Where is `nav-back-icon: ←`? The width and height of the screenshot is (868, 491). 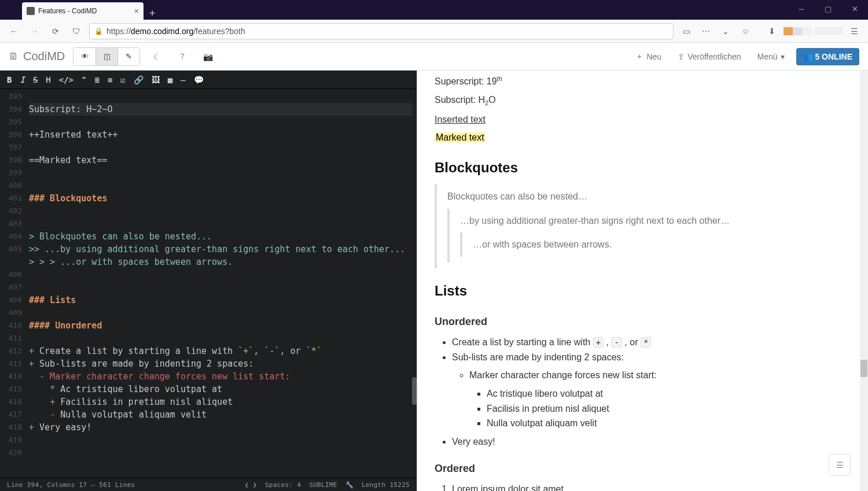 nav-back-icon: ← is located at coordinates (14, 31).